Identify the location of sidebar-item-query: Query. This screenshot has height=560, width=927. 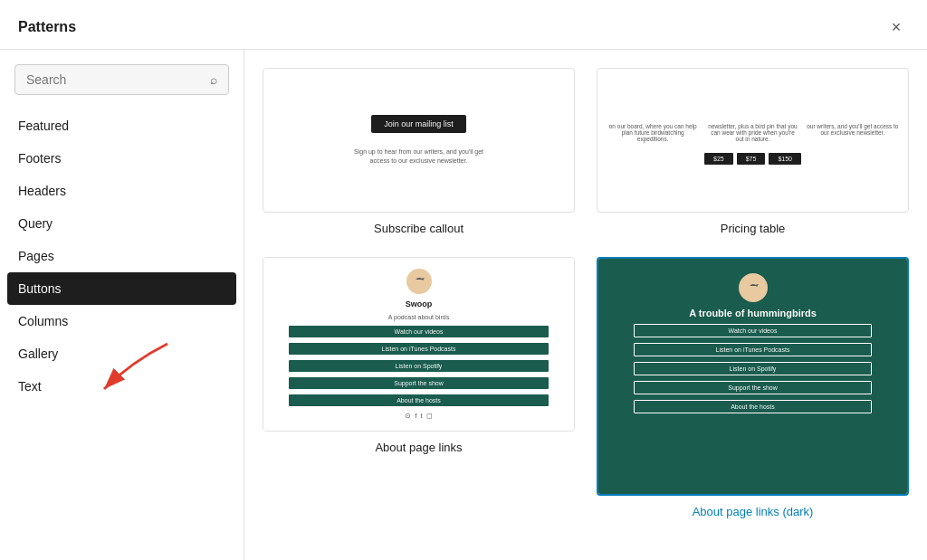
(121, 223).